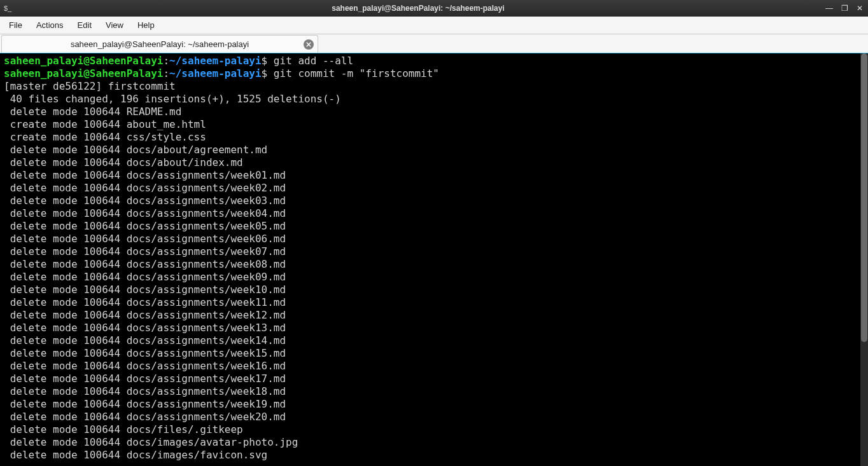  Describe the element at coordinates (434, 455) in the screenshot. I see `terminal-line: delete mode 100644 docs/images/favicon.s…` at that location.